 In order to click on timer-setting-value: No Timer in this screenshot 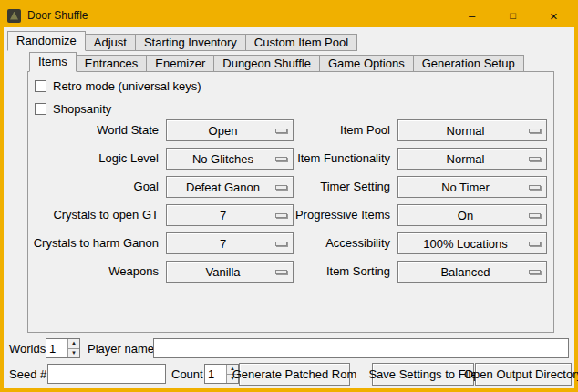, I will do `click(463, 188)`.